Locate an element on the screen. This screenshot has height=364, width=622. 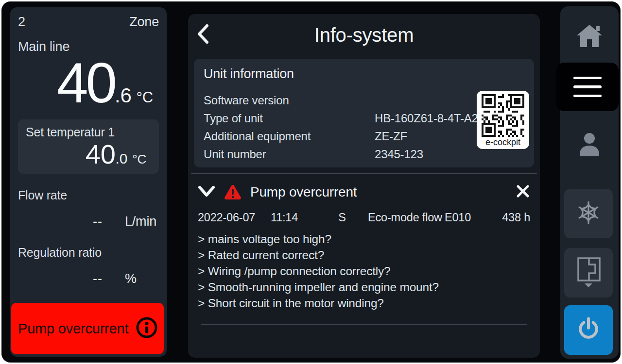
regulation-ratio-value: -- % is located at coordinates (88, 279).